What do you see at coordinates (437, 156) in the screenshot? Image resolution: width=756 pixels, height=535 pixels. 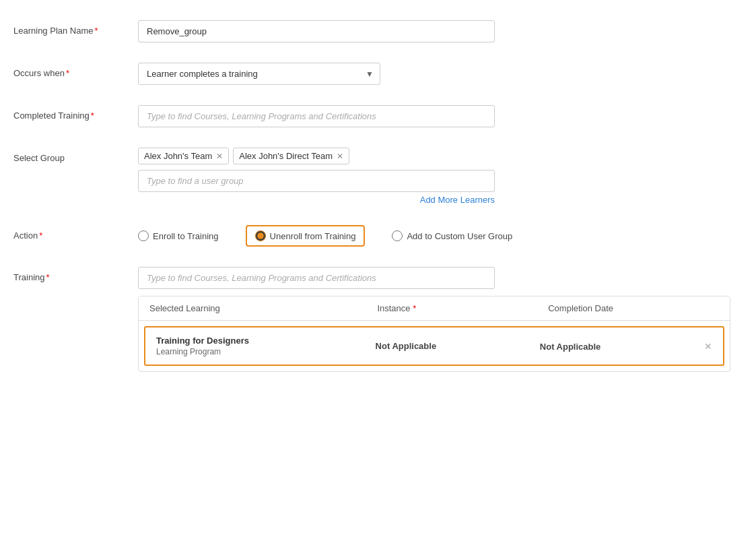 I see `tags-row: Alex John's Team ✕ Alex John's Direct Te…` at bounding box center [437, 156].